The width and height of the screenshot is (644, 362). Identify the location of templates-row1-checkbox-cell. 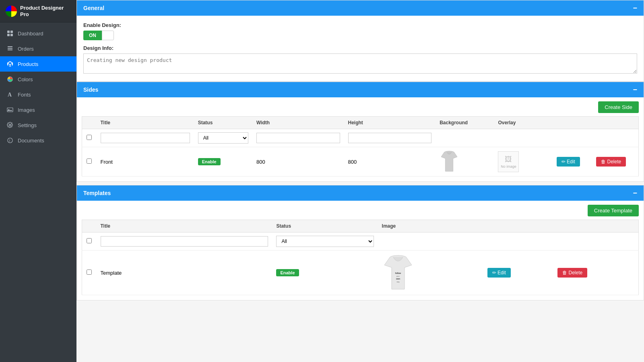
(89, 273).